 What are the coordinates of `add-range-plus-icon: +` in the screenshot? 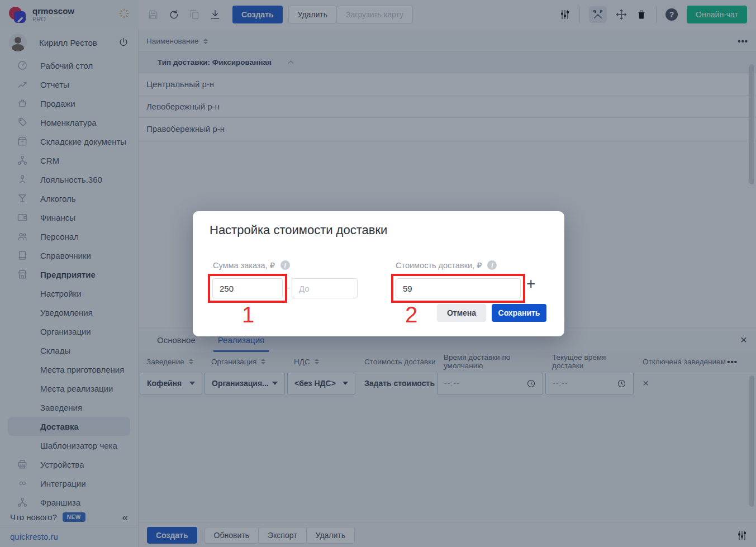 It's located at (531, 284).